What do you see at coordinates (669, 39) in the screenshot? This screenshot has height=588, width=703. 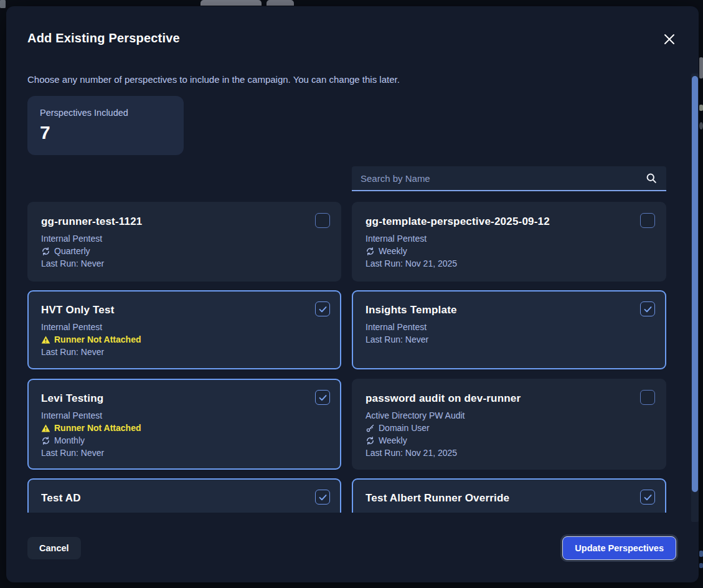 I see `close-button` at bounding box center [669, 39].